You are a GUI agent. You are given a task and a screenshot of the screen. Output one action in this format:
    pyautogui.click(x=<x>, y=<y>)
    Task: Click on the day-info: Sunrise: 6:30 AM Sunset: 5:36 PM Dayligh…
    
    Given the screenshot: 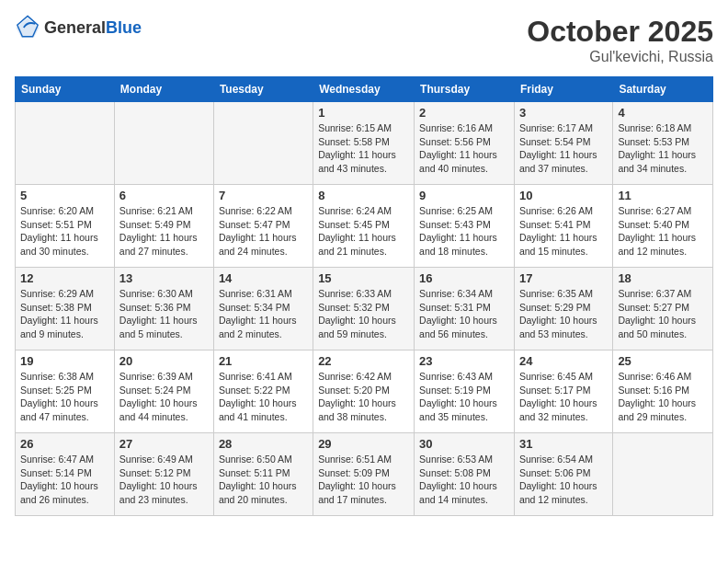 What is the action you would take?
    pyautogui.click(x=164, y=315)
    